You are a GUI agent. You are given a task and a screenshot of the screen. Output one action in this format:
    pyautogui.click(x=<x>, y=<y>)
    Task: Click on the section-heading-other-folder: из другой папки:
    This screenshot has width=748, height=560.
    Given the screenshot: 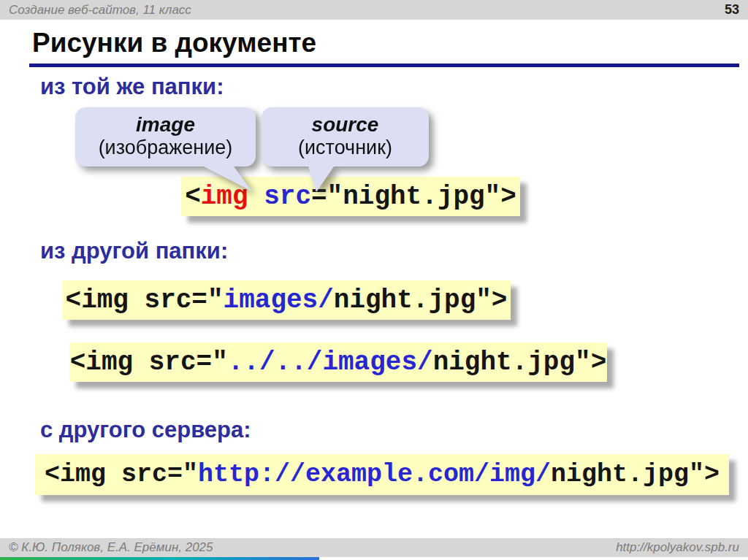 What is the action you would take?
    pyautogui.click(x=134, y=251)
    